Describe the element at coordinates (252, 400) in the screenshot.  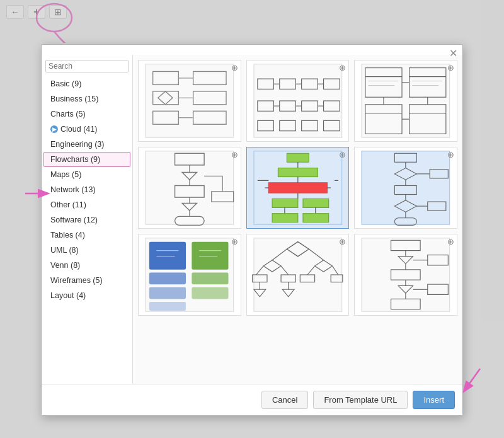
I see `modal-footer: Cancel From Template URL Insert` at that location.